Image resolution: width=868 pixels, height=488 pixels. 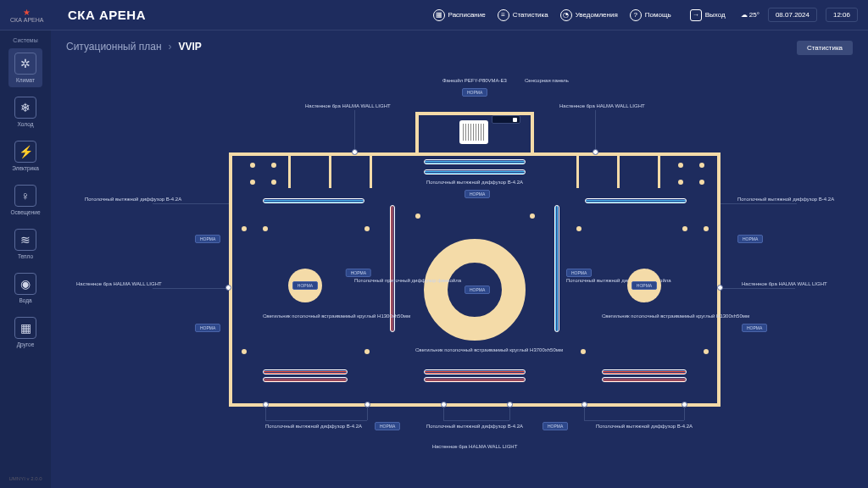 What do you see at coordinates (580, 15) in the screenshot?
I see `header-nav: ▦Расписание ≡Статистика ◔Уведомления ?По…` at bounding box center [580, 15].